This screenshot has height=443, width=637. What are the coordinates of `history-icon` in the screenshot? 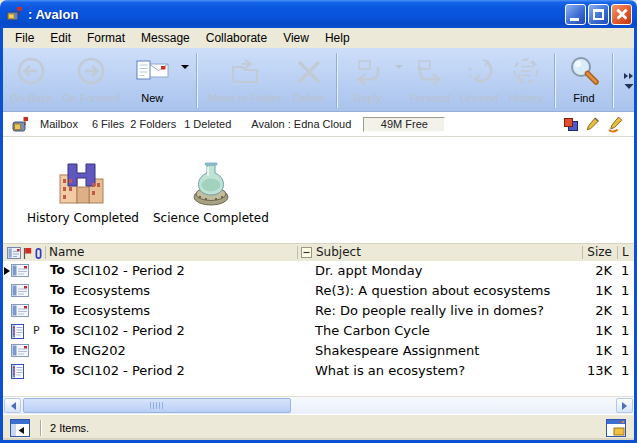 It's located at (526, 72).